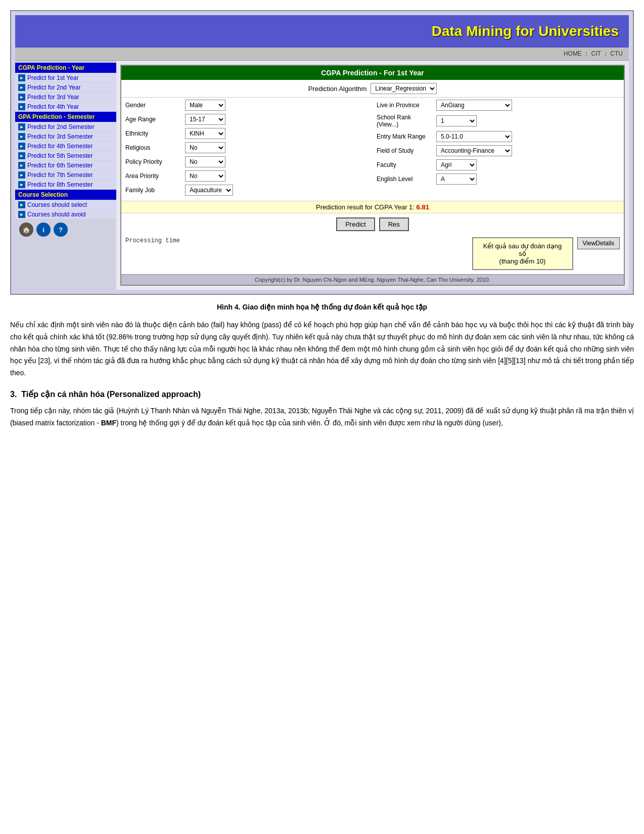 Image resolution: width=644 pixels, height=834 pixels. I want to click on sidebar-item-label: Predict for 2nd Semester, so click(61, 127).